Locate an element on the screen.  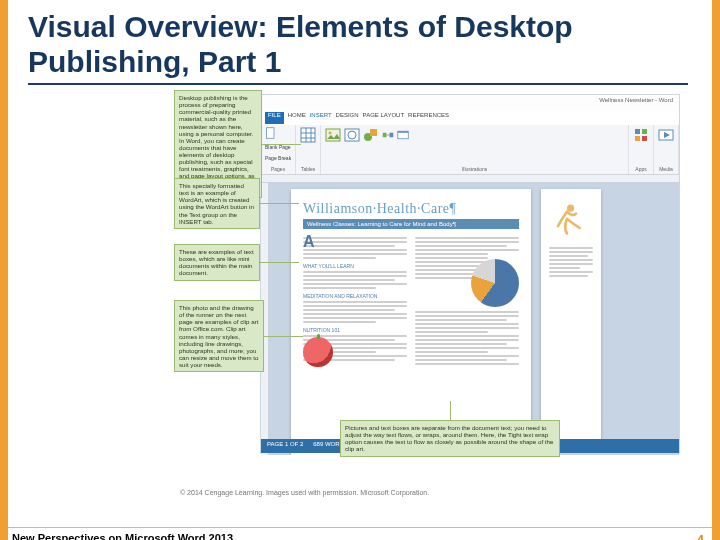
ribbon-group-media: Media is located at coordinates (666, 150).